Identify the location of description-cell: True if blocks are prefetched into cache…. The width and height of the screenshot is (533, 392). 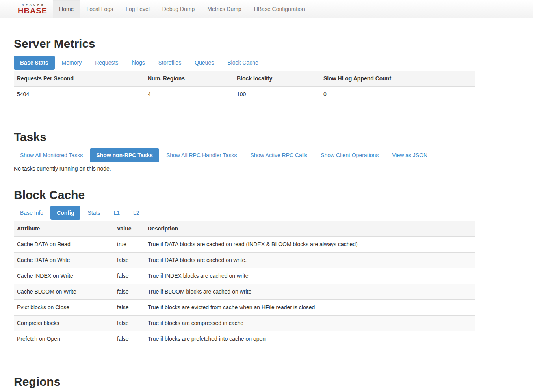
(310, 339).